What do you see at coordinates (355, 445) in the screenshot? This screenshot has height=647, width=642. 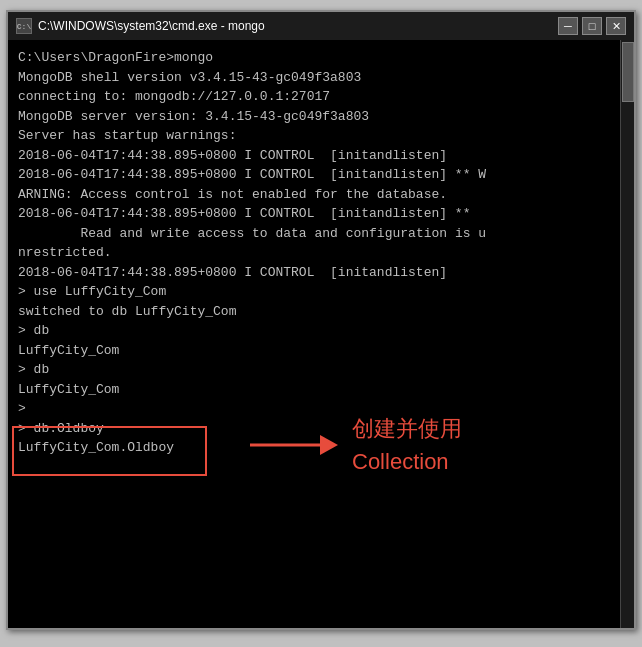 I see `annotation-area: 创建并使用 Collection` at bounding box center [355, 445].